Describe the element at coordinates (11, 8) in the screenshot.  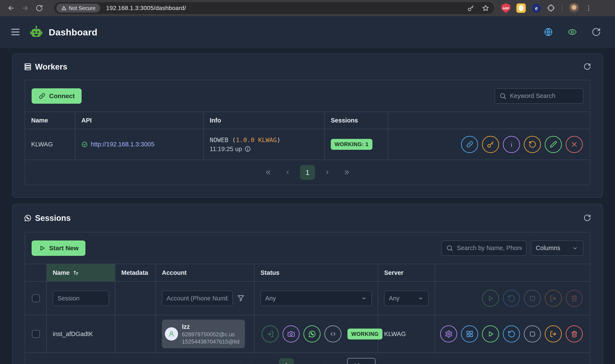
I see `browser-back-button` at that location.